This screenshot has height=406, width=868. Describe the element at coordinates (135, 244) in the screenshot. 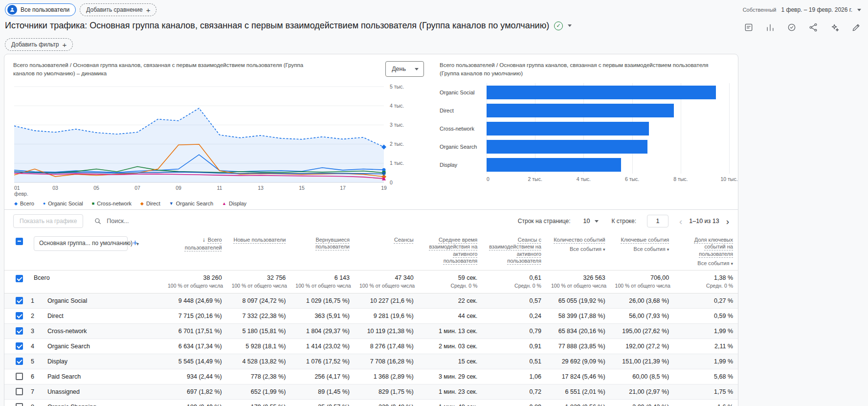

I see `add-dimension-icon: +` at that location.